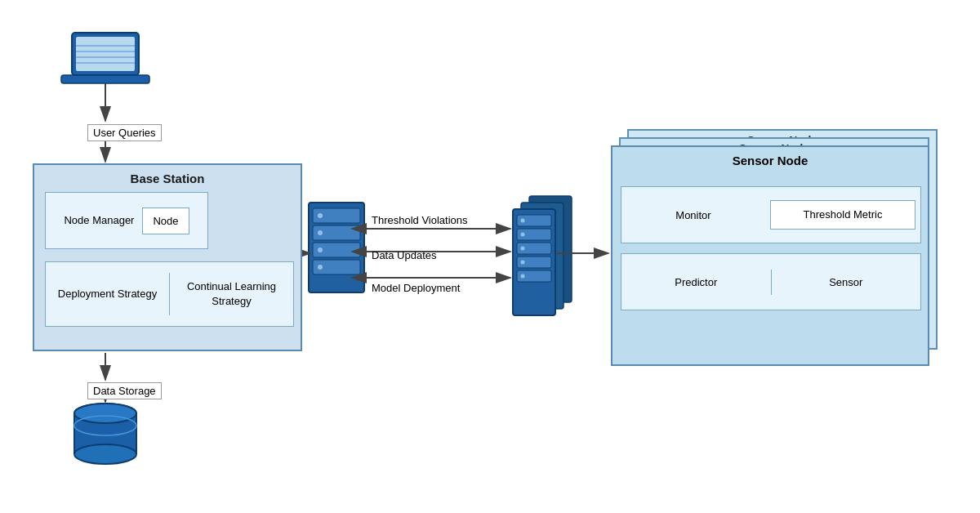 Image resolution: width=980 pixels, height=513 pixels. What do you see at coordinates (167, 175) in the screenshot?
I see `base-station-title: Base Station` at bounding box center [167, 175].